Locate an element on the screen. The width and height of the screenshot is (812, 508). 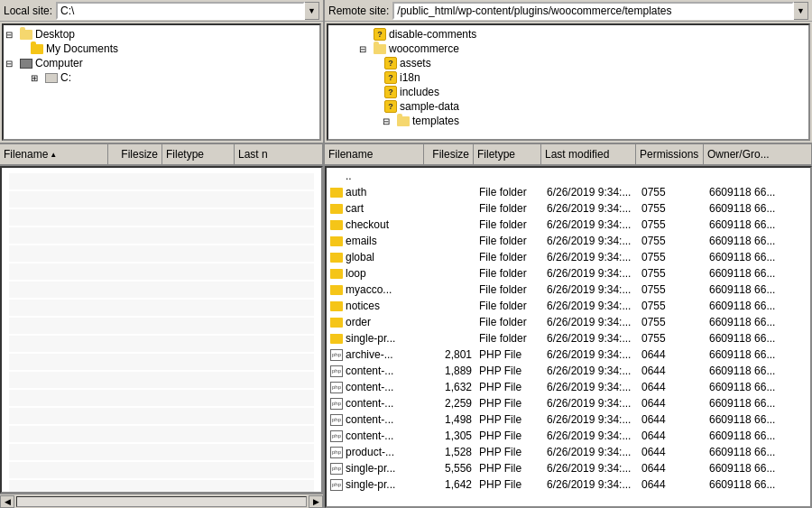
col-header-filesize-right: Filesize is located at coordinates (449, 154).